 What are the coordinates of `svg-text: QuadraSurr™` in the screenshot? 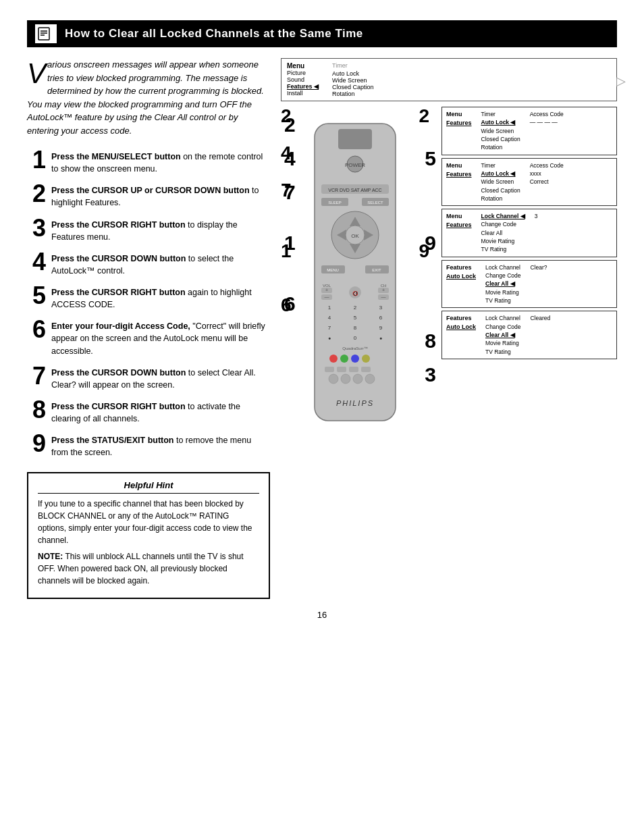 It's located at (355, 348).